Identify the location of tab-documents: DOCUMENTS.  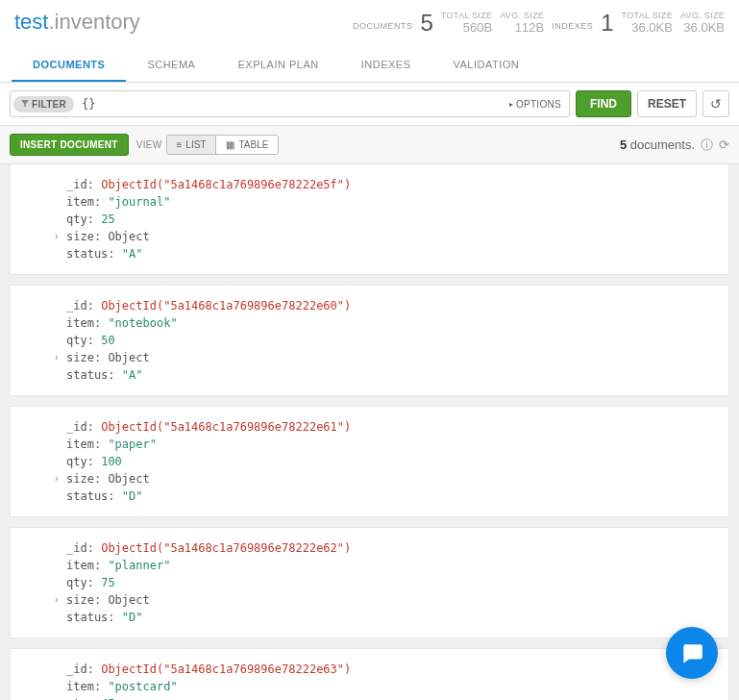
(69, 65).